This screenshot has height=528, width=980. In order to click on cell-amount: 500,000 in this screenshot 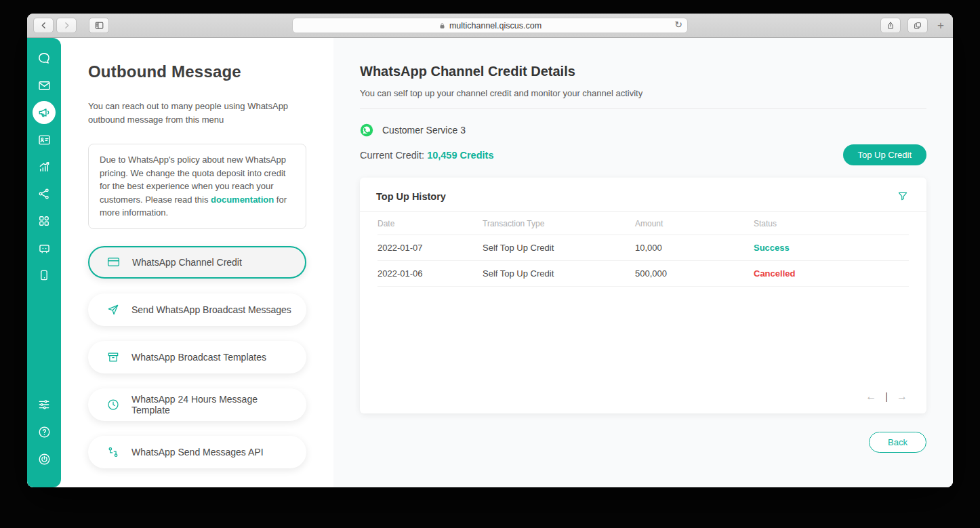, I will do `click(694, 274)`.